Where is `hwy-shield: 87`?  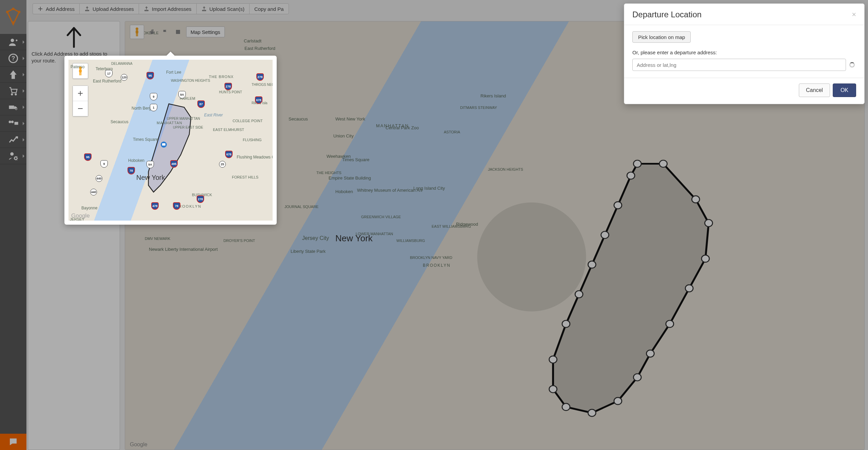
hwy-shield: 87 is located at coordinates (201, 104).